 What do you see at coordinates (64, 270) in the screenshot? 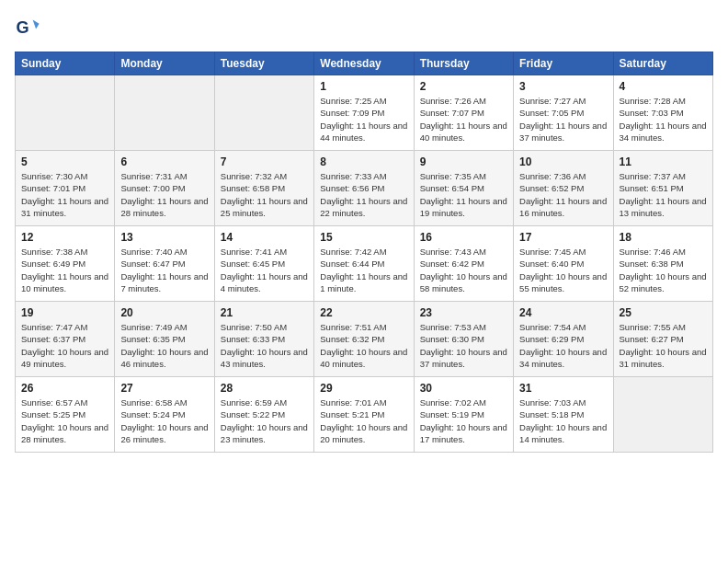
I see `day-info: Sunrise: 7:38 AM Sunset: 6:49 PM Dayligh…` at bounding box center [64, 270].